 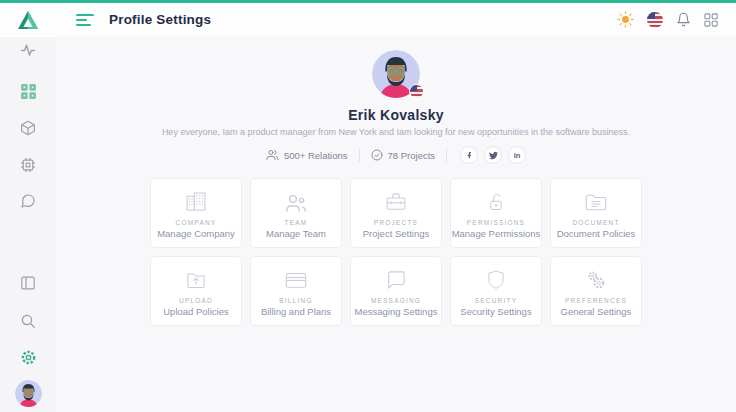 What do you see at coordinates (377, 155) in the screenshot?
I see `check-circle-icon` at bounding box center [377, 155].